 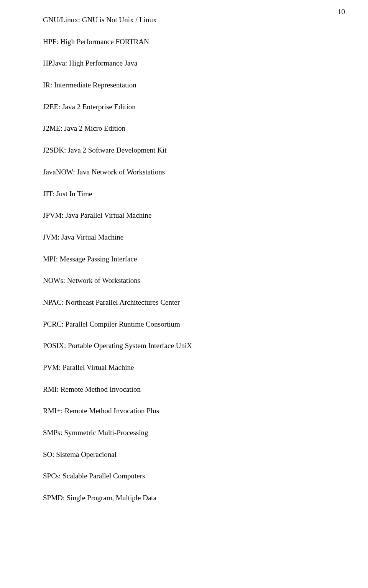 What do you see at coordinates (184, 64) in the screenshot?
I see `glossary-entry: HPJava: High Performance Java` at bounding box center [184, 64].